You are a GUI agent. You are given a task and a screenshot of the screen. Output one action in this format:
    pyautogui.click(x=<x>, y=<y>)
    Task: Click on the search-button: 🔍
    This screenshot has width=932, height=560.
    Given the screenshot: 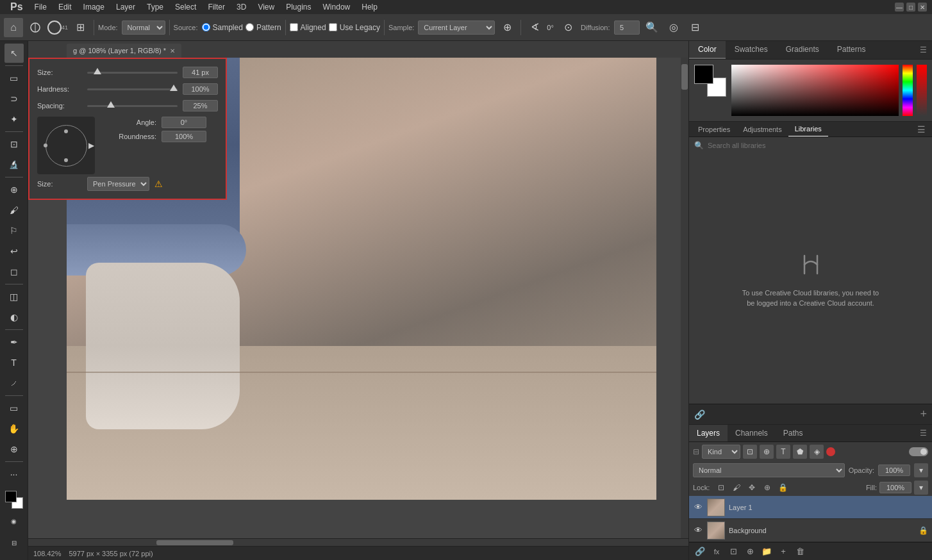 What is the action you would take?
    pyautogui.click(x=652, y=28)
    